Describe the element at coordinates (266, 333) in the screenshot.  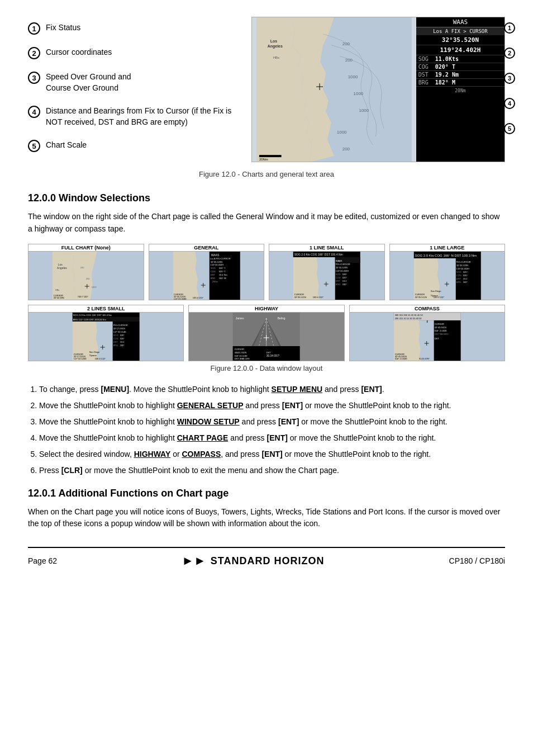
I see `diagram-highway: HIGHWAY James Beling CURSOR 44` at that location.